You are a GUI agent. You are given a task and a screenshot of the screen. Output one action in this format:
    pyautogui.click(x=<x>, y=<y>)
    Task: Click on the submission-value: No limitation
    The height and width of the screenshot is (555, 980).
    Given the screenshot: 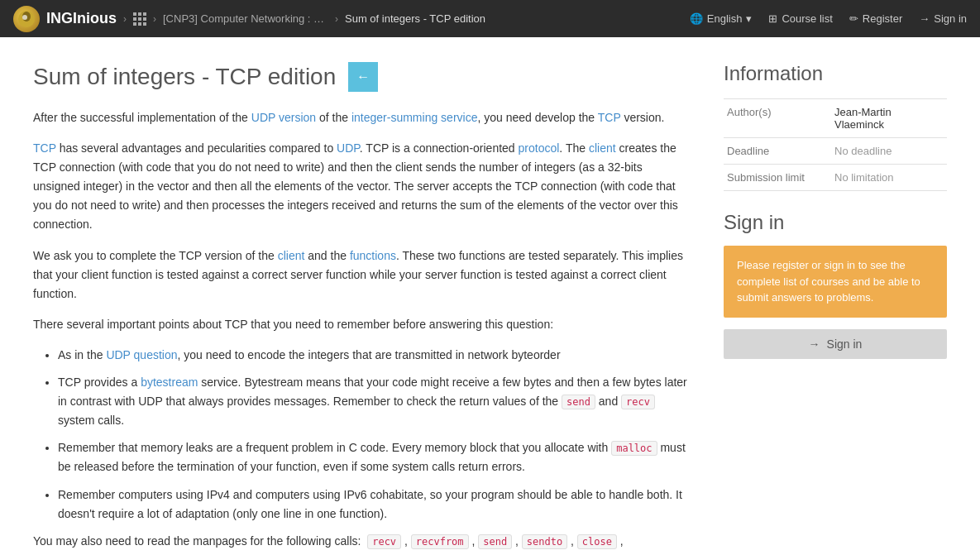 What is the action you would take?
    pyautogui.click(x=864, y=177)
    